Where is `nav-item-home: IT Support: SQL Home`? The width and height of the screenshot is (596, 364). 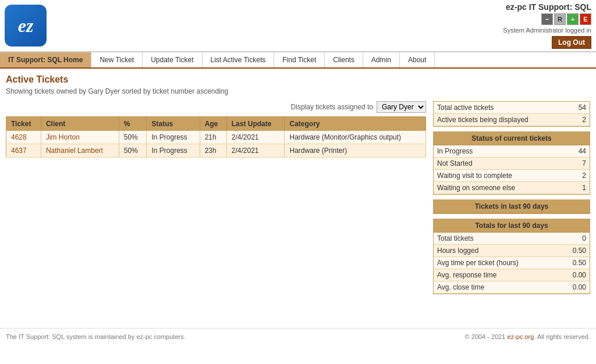
nav-item-home: IT Support: SQL Home is located at coordinates (45, 60).